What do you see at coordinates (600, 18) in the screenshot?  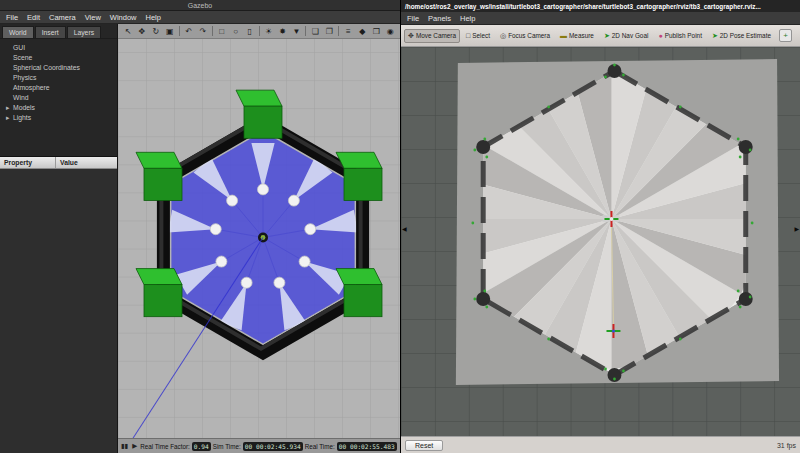 I see `rviz-menubar: File Panels Help` at bounding box center [600, 18].